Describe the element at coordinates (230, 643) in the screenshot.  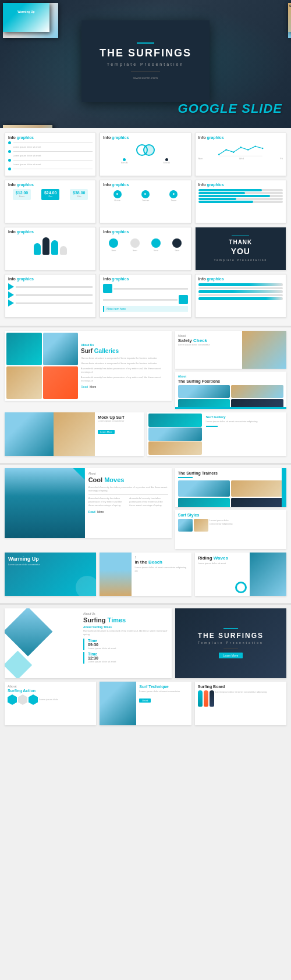
I see `surfings-dark-sub: Template Presentation` at that location.